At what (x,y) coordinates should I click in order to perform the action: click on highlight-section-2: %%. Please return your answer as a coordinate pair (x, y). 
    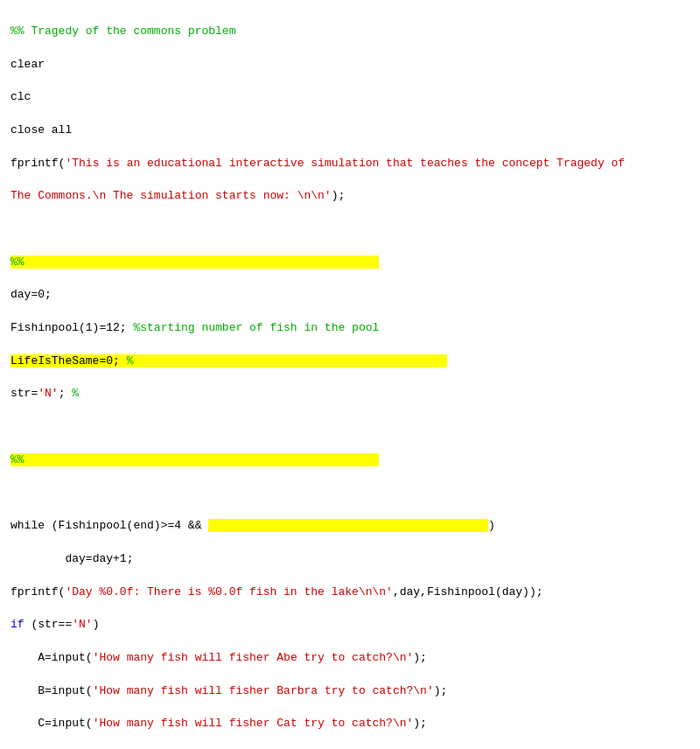
    Looking at the image, I should click on (194, 460).